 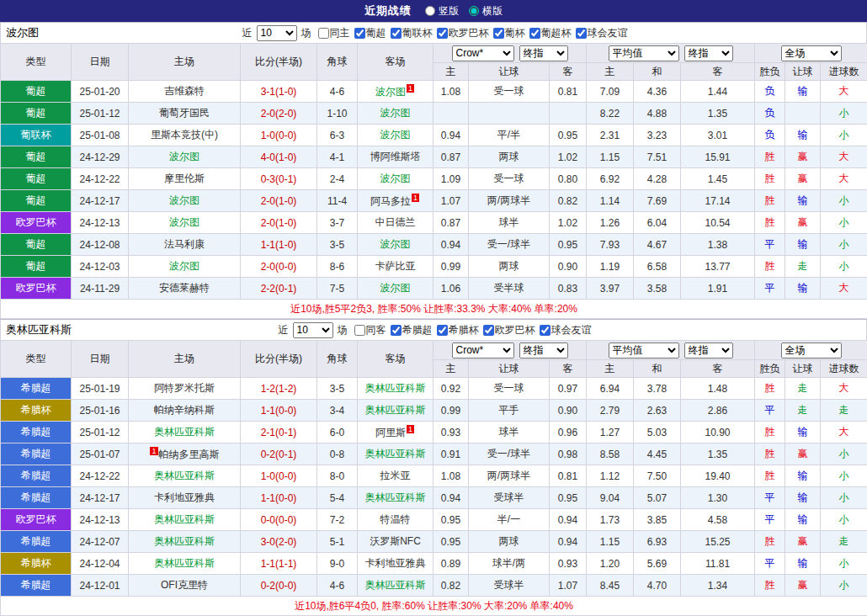 What do you see at coordinates (396, 476) in the screenshot?
I see `away-team: 拉米亚` at bounding box center [396, 476].